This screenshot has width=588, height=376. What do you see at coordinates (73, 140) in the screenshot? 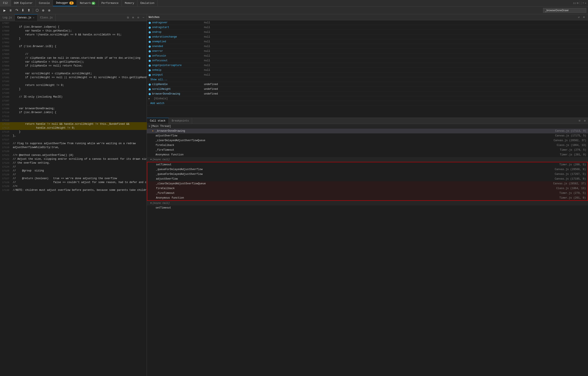
I see `code-line-17117: 17117` at bounding box center [73, 140].